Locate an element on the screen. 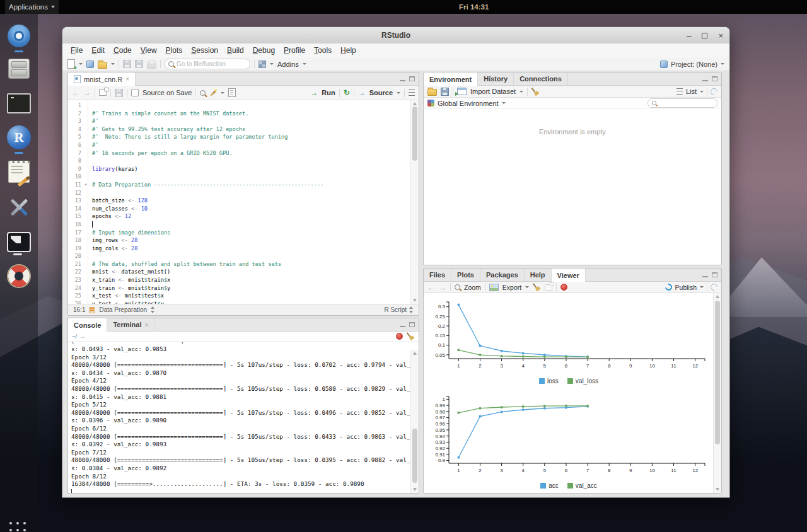  source-on-save-checkbox is located at coordinates (135, 93).